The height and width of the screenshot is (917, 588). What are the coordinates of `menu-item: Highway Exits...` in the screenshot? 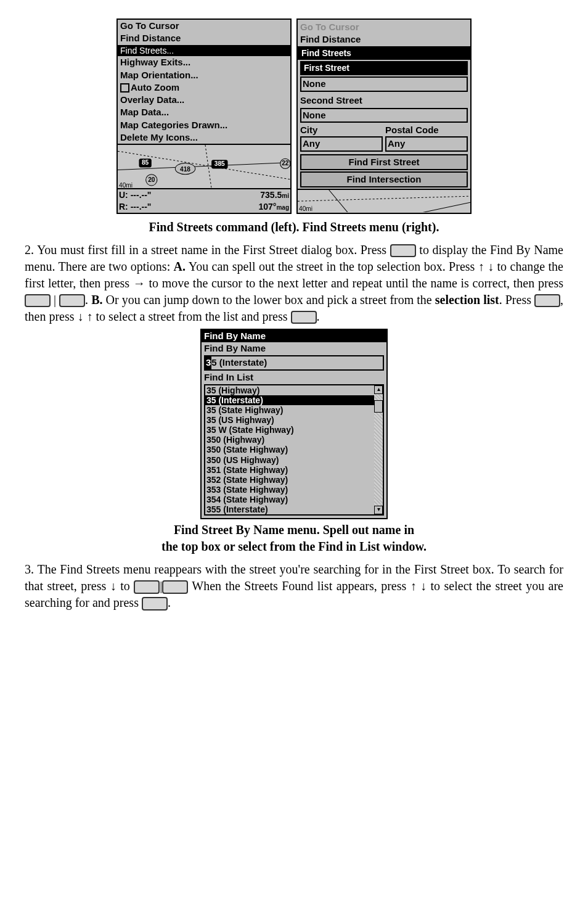 It's located at (204, 62).